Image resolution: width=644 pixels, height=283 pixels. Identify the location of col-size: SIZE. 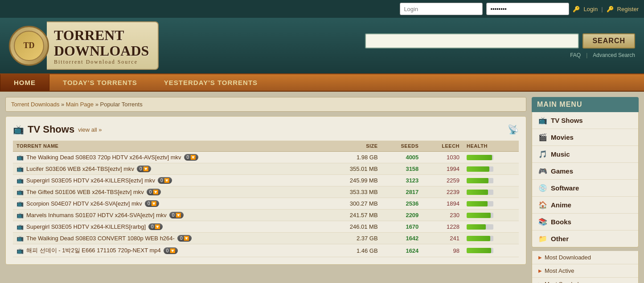
(353, 146).